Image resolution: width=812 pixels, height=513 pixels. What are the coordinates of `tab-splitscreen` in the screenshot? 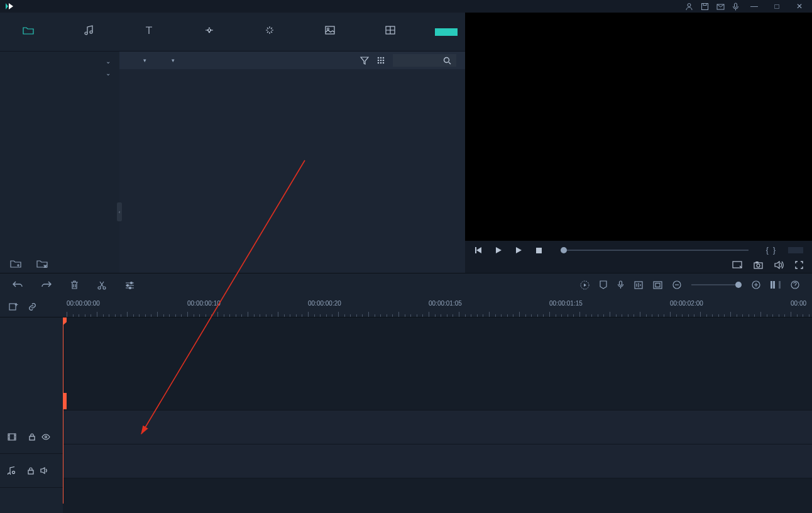 It's located at (390, 32).